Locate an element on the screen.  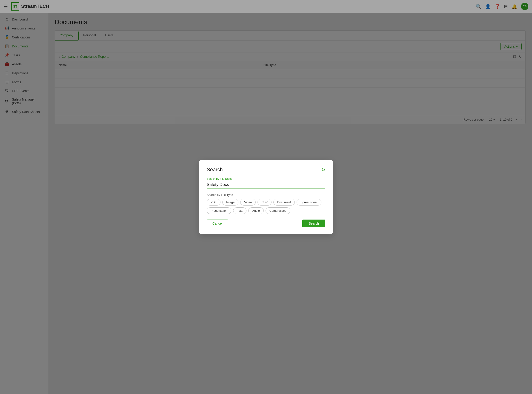
chip-text: Text is located at coordinates (240, 211).